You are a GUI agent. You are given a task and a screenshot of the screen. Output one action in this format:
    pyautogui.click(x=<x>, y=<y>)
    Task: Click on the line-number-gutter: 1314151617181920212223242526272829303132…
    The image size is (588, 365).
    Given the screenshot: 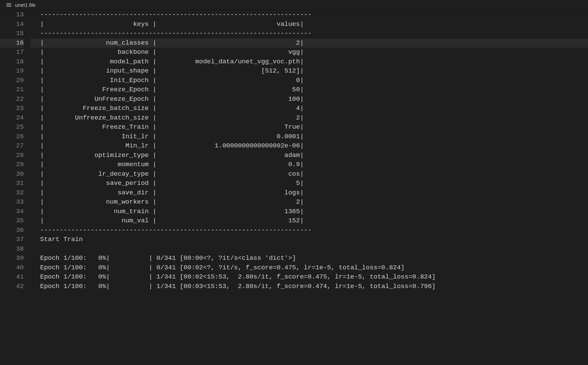 What is the action you would take?
    pyautogui.click(x=15, y=188)
    